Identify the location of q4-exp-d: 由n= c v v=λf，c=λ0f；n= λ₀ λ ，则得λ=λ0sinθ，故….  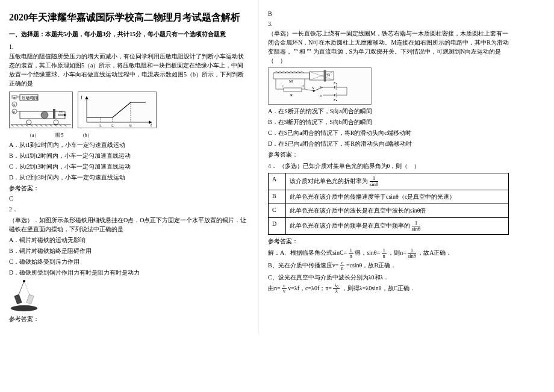
(388, 289).